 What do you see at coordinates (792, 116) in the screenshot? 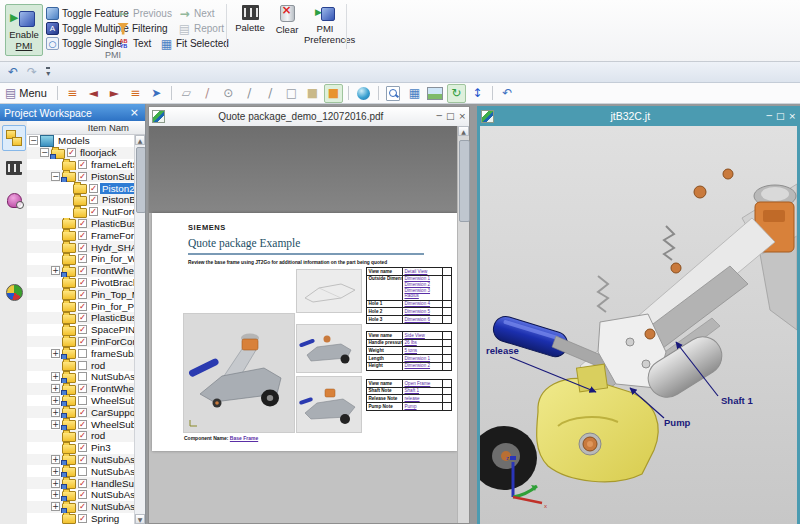
I see `jt-close-icon: ×` at bounding box center [792, 116].